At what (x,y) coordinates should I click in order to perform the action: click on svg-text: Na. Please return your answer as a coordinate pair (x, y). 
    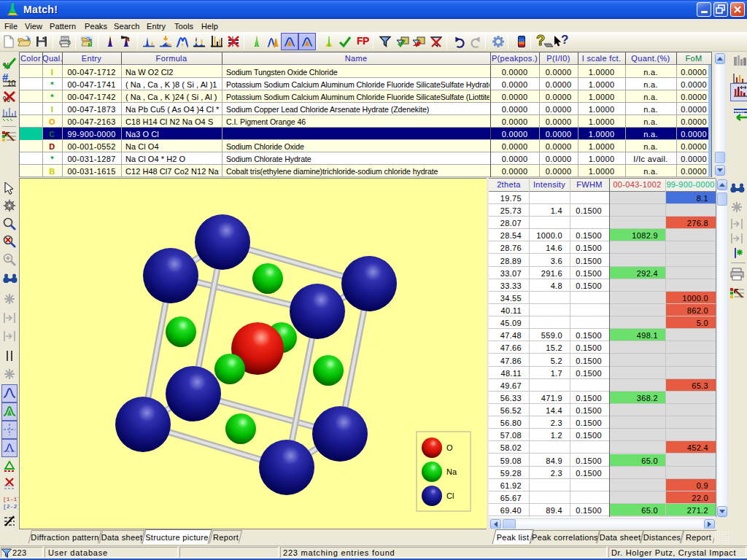
    Looking at the image, I should click on (452, 472).